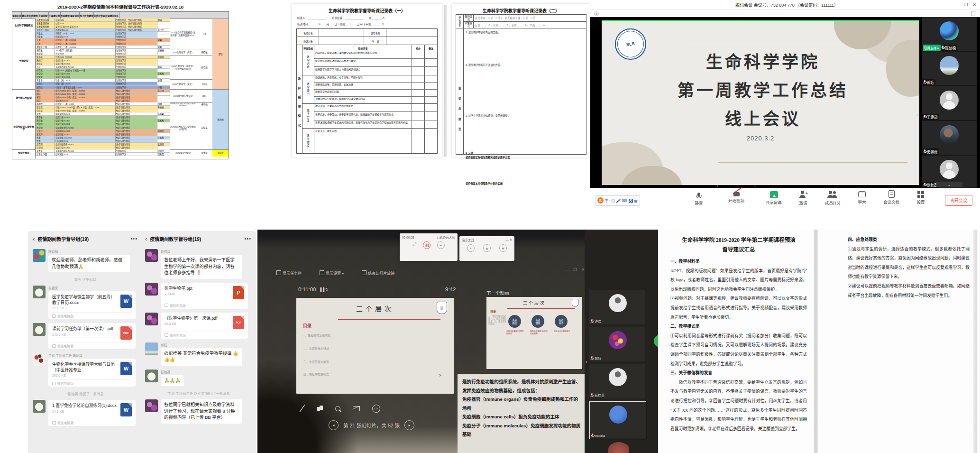 This screenshot has height=453, width=980. I want to click on next-slide-icon: ▸, so click(410, 425).